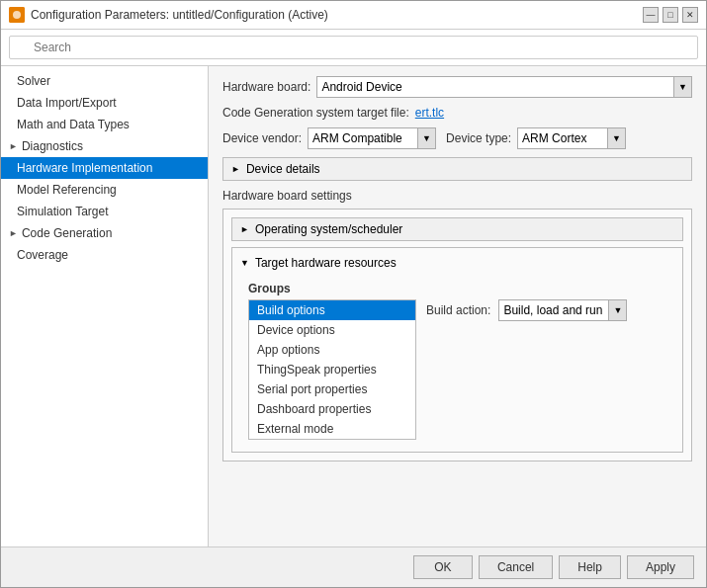 Image resolution: width=707 pixels, height=588 pixels. Describe the element at coordinates (105, 103) in the screenshot. I see `sidebar-item-data-import-export: Data Import/Export` at that location.